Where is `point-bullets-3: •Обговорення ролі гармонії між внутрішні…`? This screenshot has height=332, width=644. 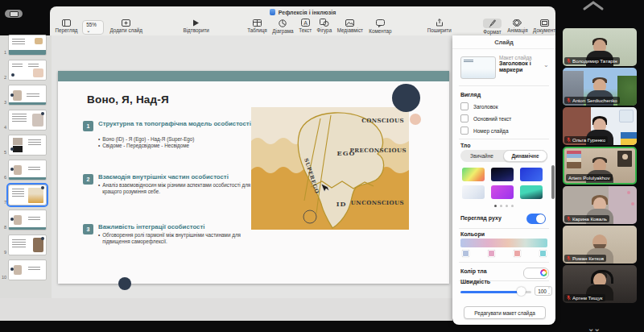 point-bullets-3: •Обговорення ролі гармонії між внутрішні… is located at coordinates (177, 239).